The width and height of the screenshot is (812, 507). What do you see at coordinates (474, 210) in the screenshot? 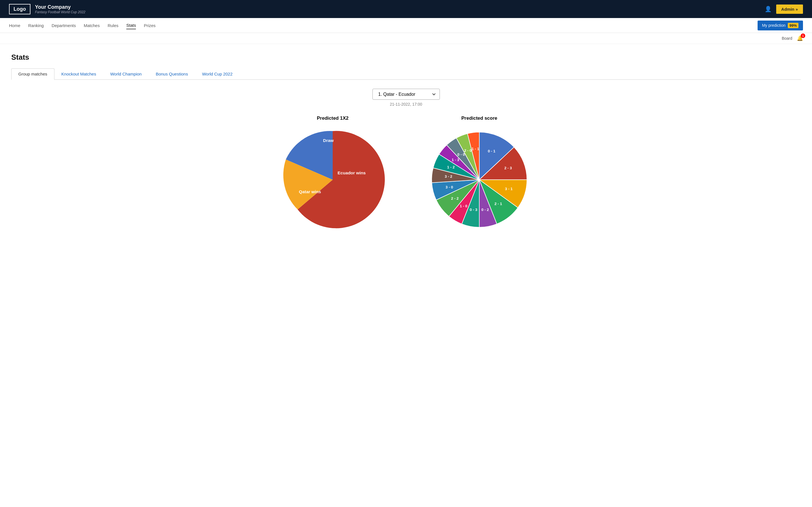
I see `pie2-label: 0 - 3` at bounding box center [474, 210].